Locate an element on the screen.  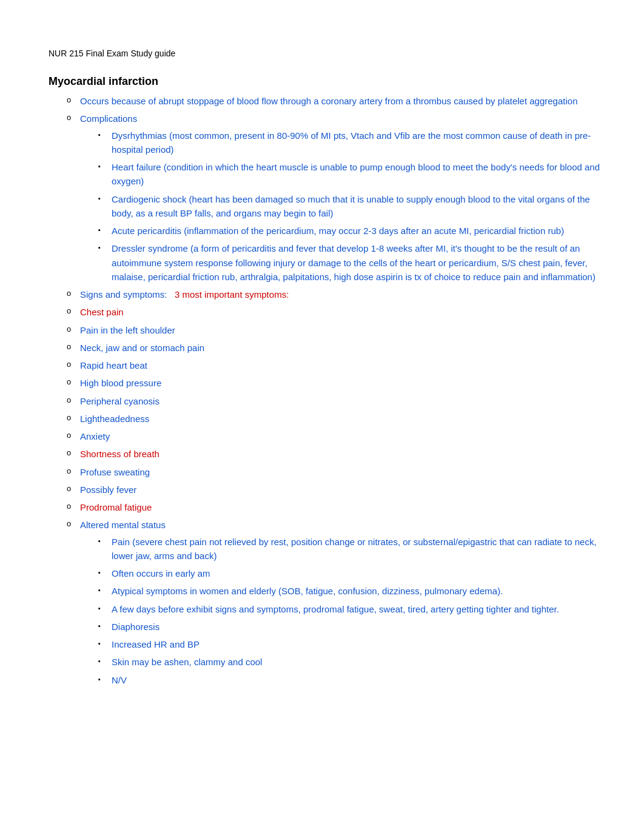
list-item-occurs: Occurs because of abrupt stoppage of blo… is located at coordinates (337, 101).